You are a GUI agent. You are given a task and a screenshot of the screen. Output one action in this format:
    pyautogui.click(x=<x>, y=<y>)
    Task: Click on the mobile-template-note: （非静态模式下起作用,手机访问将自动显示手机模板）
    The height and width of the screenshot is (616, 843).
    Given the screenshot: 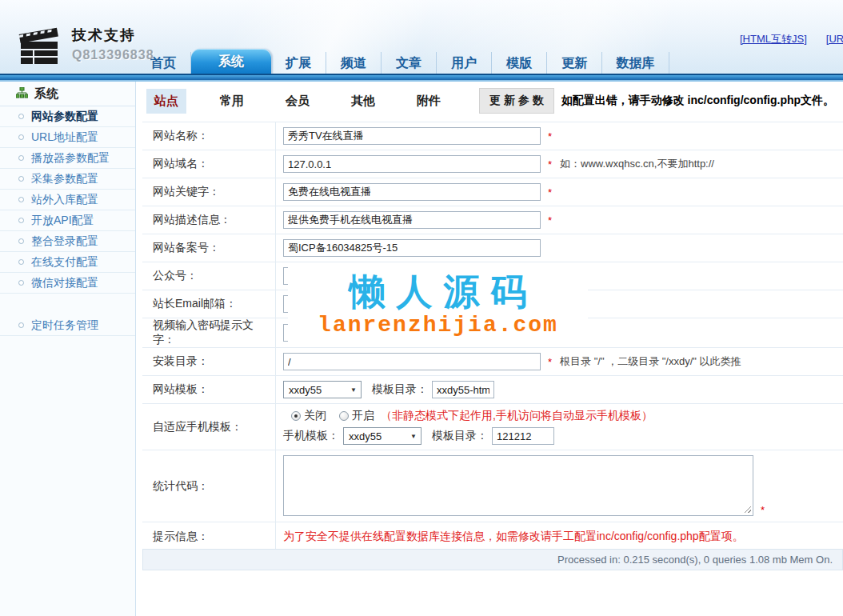 What is the action you would take?
    pyautogui.click(x=517, y=416)
    